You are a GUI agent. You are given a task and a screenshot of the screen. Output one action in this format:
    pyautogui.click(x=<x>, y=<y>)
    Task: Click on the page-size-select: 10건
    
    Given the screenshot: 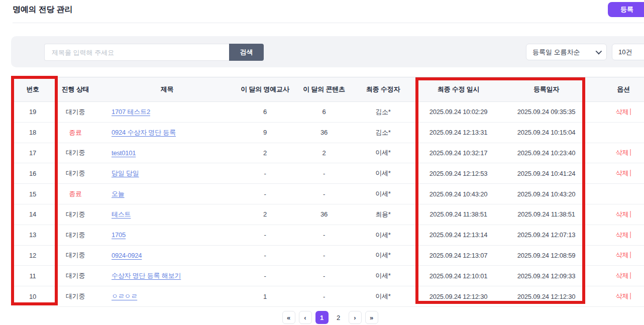 What is the action you would take?
    pyautogui.click(x=628, y=52)
    